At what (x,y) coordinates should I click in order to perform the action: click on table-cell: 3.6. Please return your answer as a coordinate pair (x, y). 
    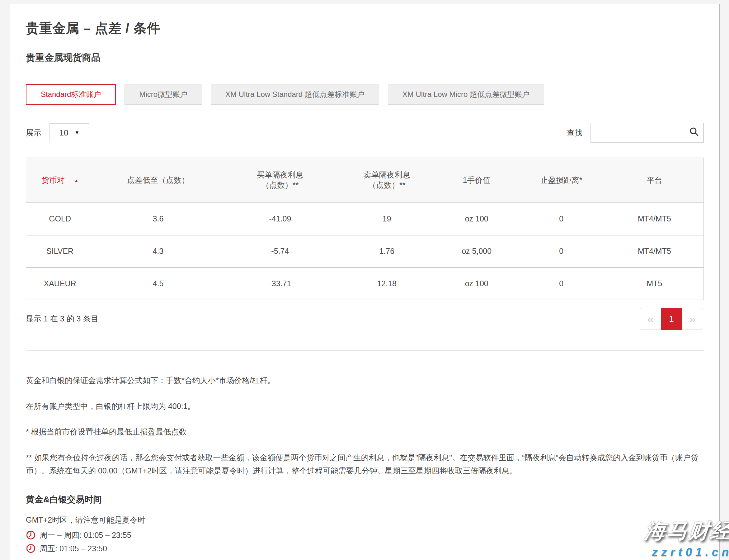
    Looking at the image, I should click on (158, 219).